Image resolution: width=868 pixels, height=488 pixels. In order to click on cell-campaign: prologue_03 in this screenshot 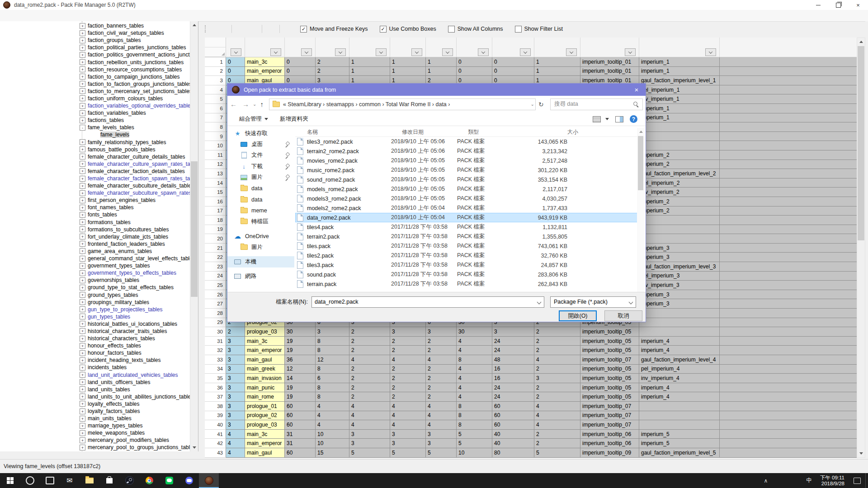, I will do `click(265, 425)`.